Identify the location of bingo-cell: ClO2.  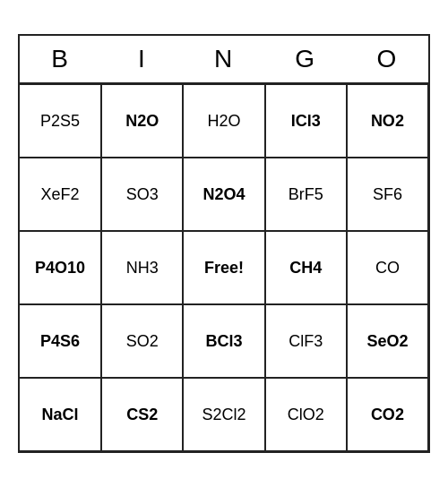
(306, 414).